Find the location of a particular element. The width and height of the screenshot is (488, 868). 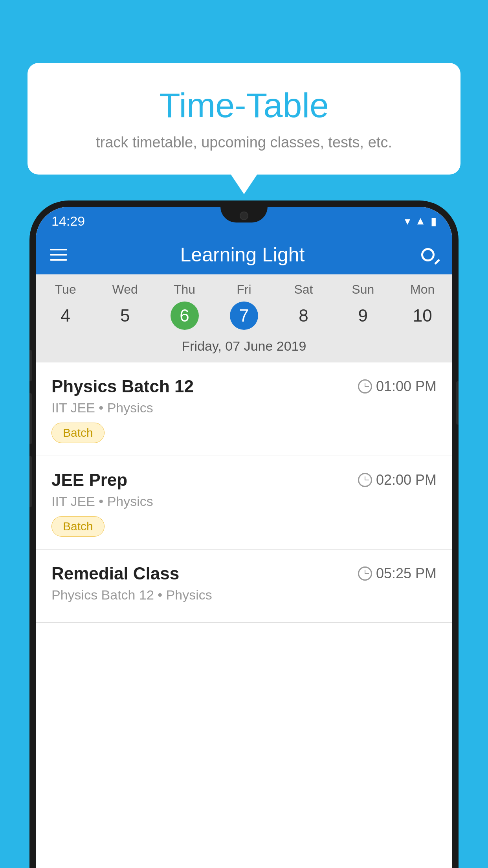

volume-up-button is located at coordinates (31, 366).